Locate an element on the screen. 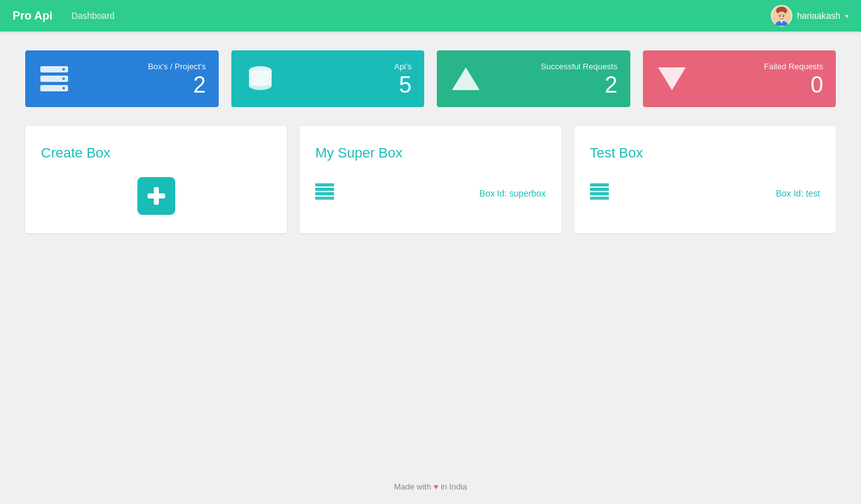  superbox-id: Box Id: superbox is located at coordinates (513, 193).